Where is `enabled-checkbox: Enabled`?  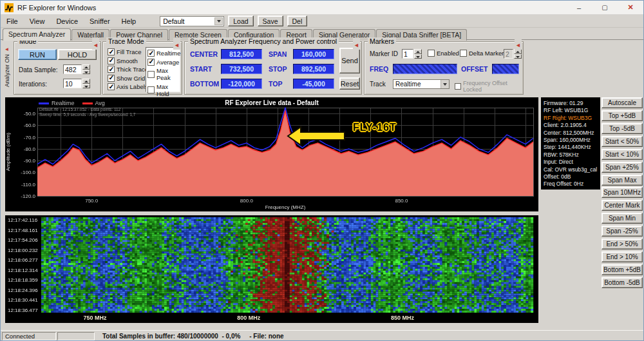
enabled-checkbox: Enabled is located at coordinates (443, 53).